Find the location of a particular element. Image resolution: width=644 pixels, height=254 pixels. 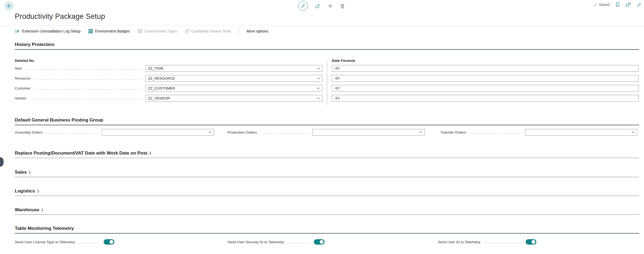

group-label-date-formula: Date Formula is located at coordinates (343, 61).